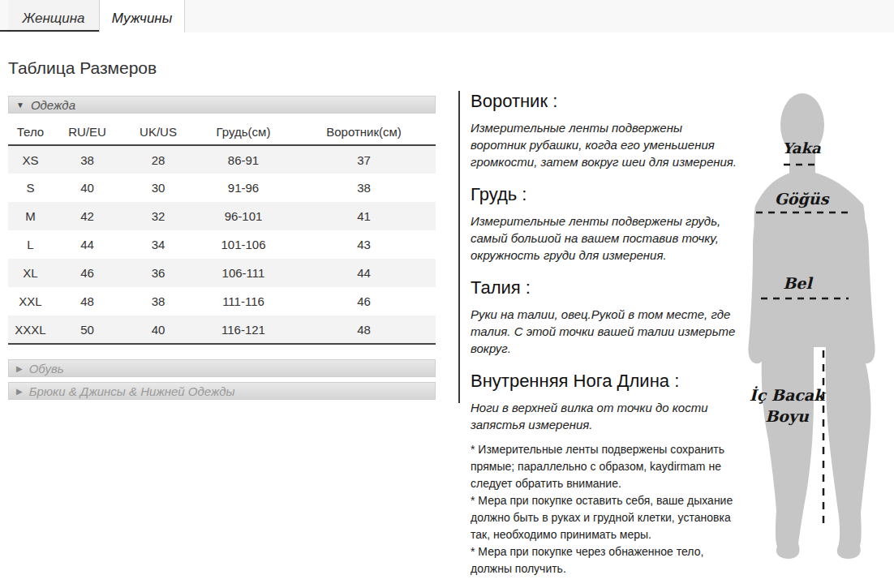  I want to click on cell: XL, so click(31, 273).